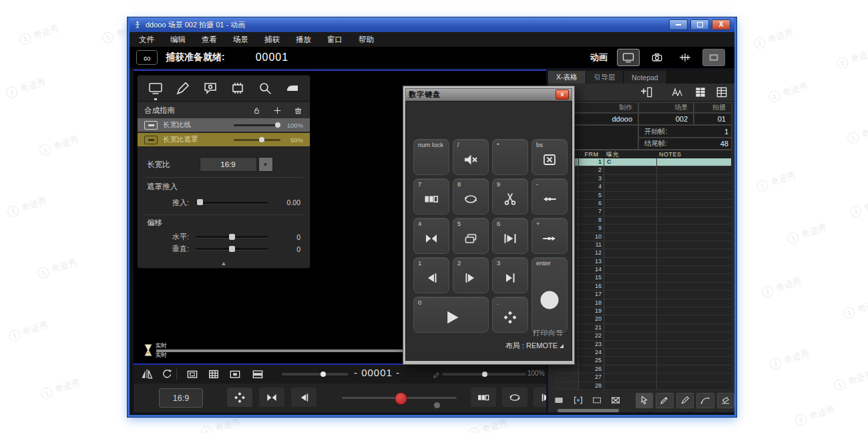  Describe the element at coordinates (256, 111) in the screenshot. I see `lock-icon` at that location.